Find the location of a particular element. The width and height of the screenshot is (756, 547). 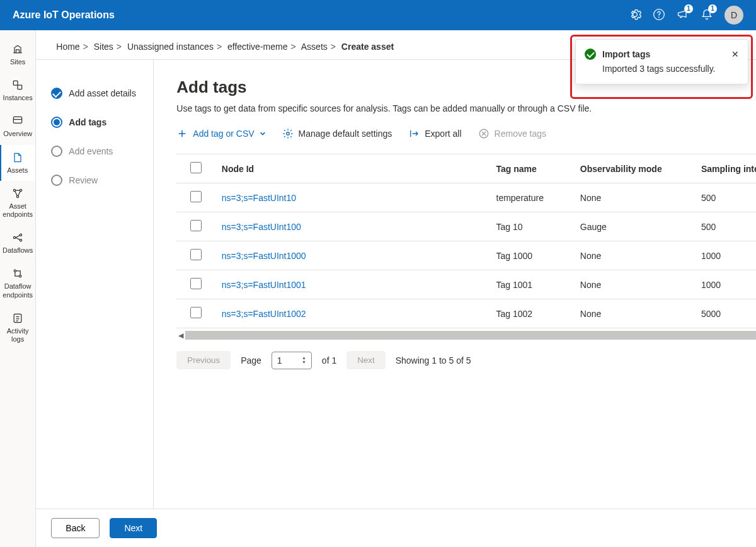

table-row: ns=3;s=FastUInt10temperatureNone5001 is located at coordinates (466, 198).